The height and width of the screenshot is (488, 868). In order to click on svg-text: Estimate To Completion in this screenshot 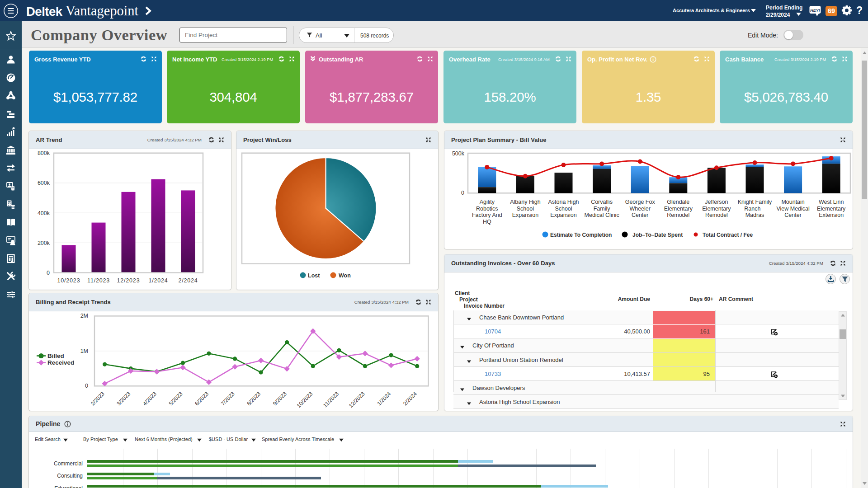, I will do `click(581, 235)`.